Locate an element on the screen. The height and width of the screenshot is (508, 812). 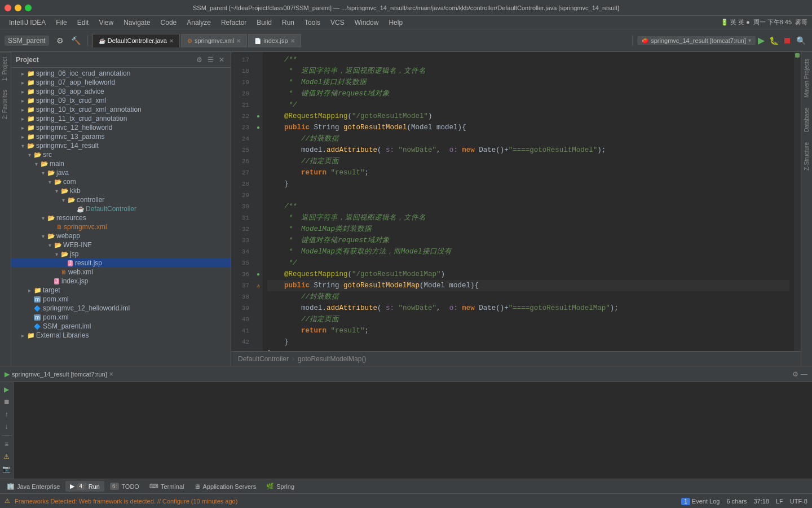
tree-index-jsp: J index.jsp is located at coordinates (121, 281).